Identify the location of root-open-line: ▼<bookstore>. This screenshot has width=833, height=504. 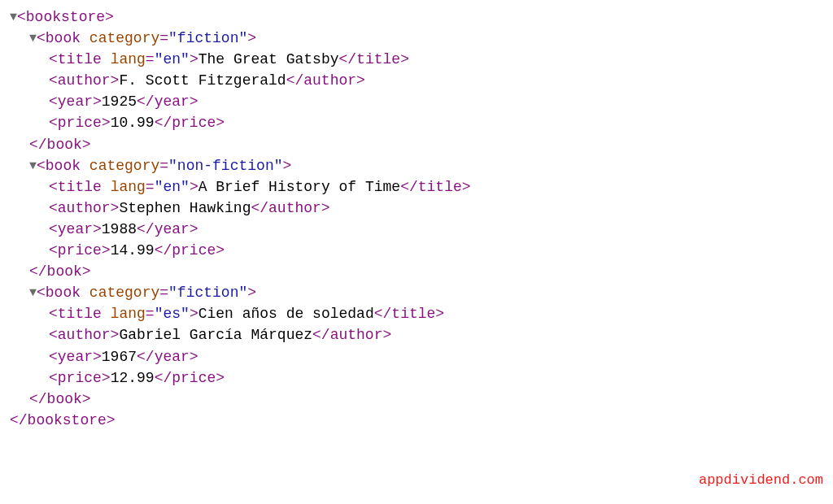
(416, 17).